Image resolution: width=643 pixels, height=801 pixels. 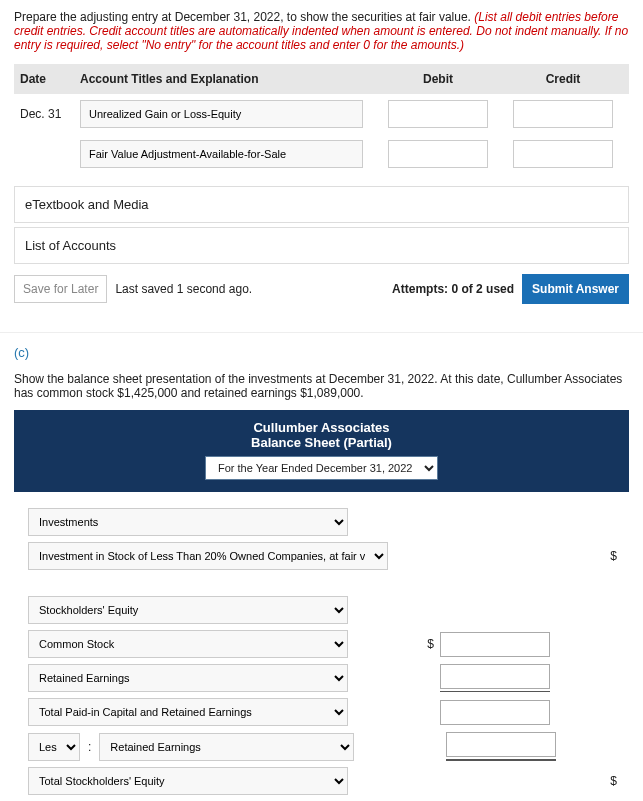 What do you see at coordinates (322, 451) in the screenshot?
I see `balance-sheet-header: Cullumber Associates Balance Sheet (Part…` at bounding box center [322, 451].